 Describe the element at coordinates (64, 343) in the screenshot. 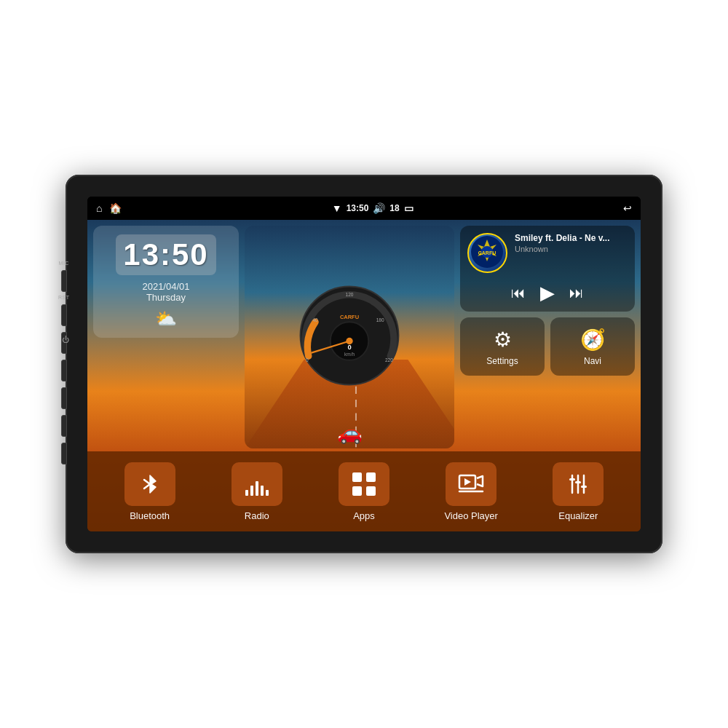

I see `power-button: ⏻` at that location.